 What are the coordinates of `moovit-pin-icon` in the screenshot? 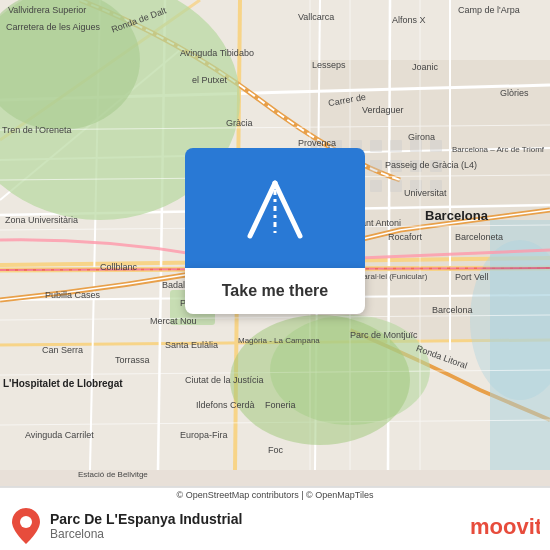 It's located at (26, 526).